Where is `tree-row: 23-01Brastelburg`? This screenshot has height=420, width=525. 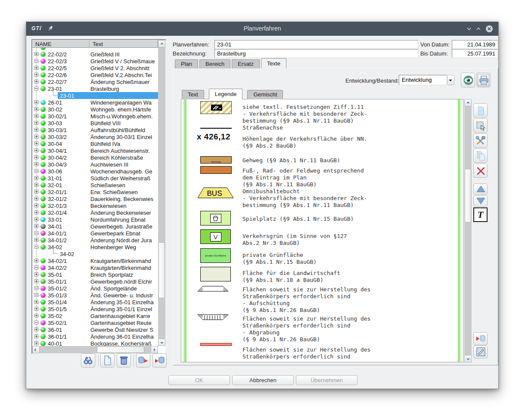 tree-row: 23-01Brastelburg is located at coordinates (95, 89).